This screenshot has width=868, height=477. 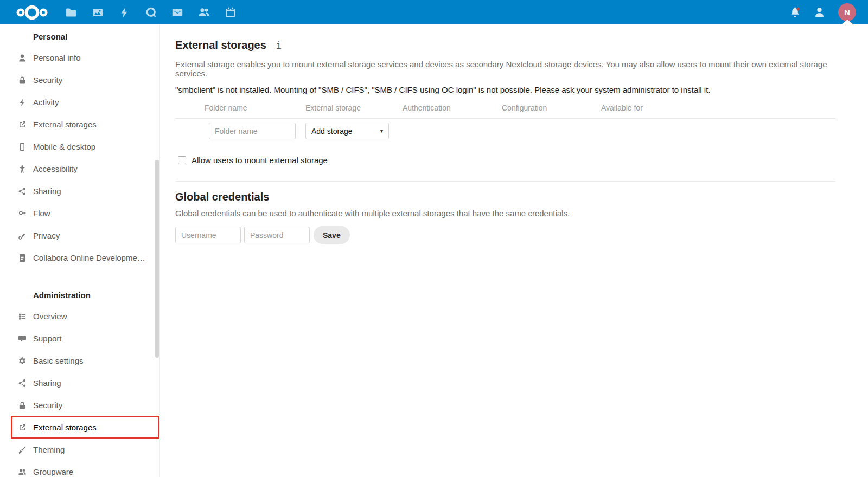 What do you see at coordinates (80, 235) in the screenshot?
I see `sidebar-item-privacy: Privacy` at bounding box center [80, 235].